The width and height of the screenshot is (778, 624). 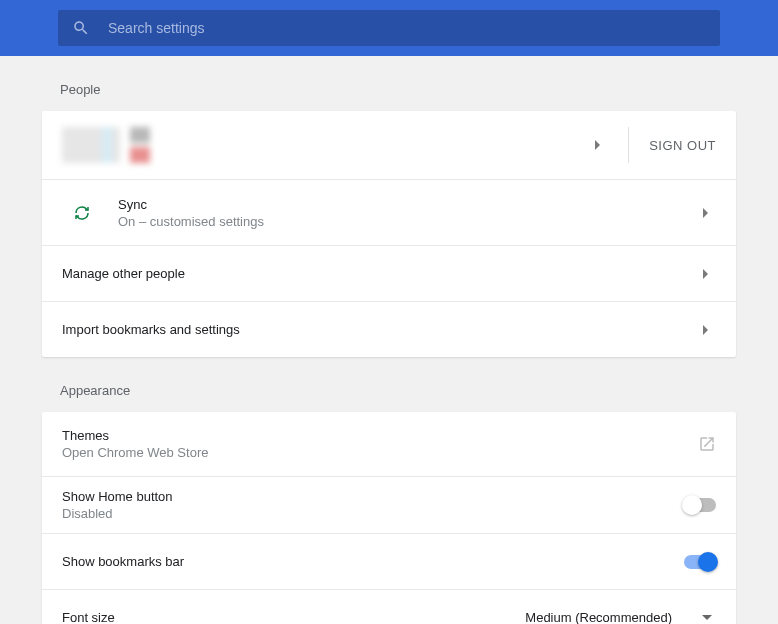 I want to click on sync-icon, so click(x=82, y=213).